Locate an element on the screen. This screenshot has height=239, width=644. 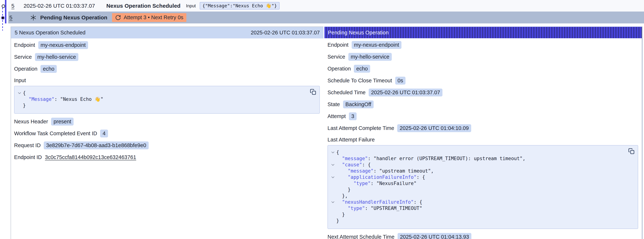
field-label: Last Attempt Complete Time is located at coordinates (361, 128).